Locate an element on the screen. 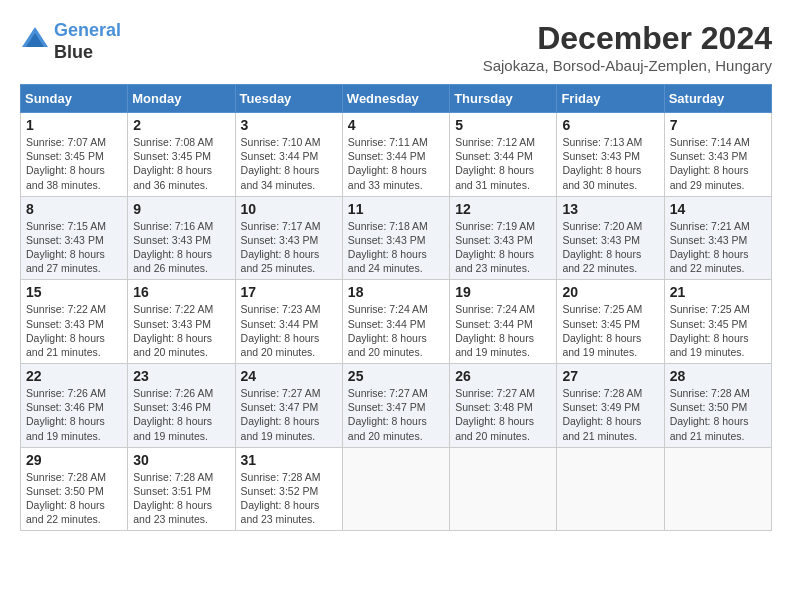  calendar-cell: 15Sunrise: 7:22 AMSunset: 3:43 PMDayligh… is located at coordinates (74, 322).